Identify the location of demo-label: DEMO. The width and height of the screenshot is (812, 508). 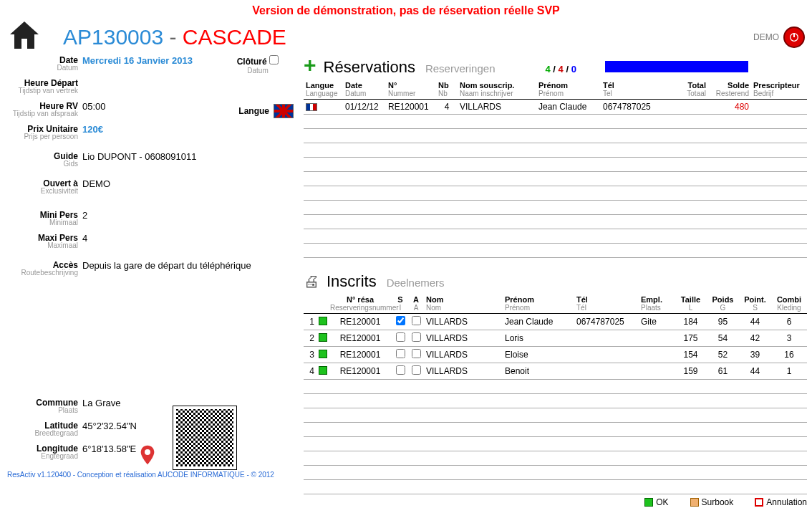
(766, 37).